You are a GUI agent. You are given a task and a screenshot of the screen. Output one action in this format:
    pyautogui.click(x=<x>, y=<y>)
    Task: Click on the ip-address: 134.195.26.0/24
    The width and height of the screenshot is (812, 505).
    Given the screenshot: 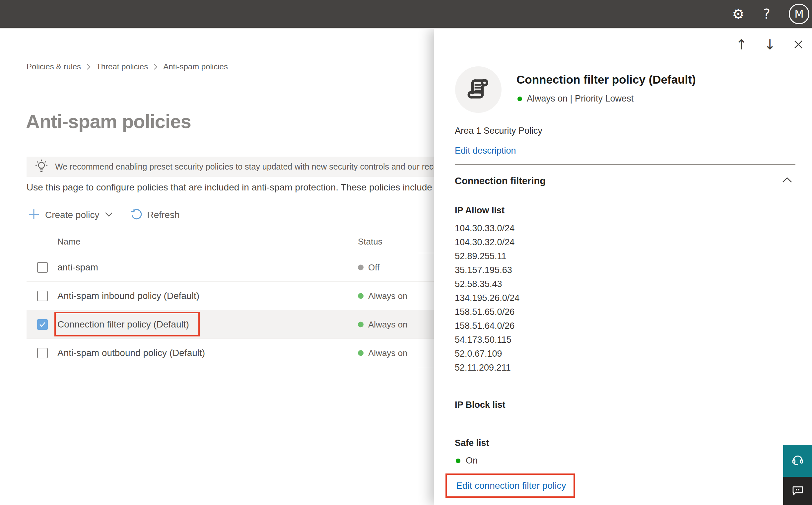 What is the action you would take?
    pyautogui.click(x=487, y=298)
    